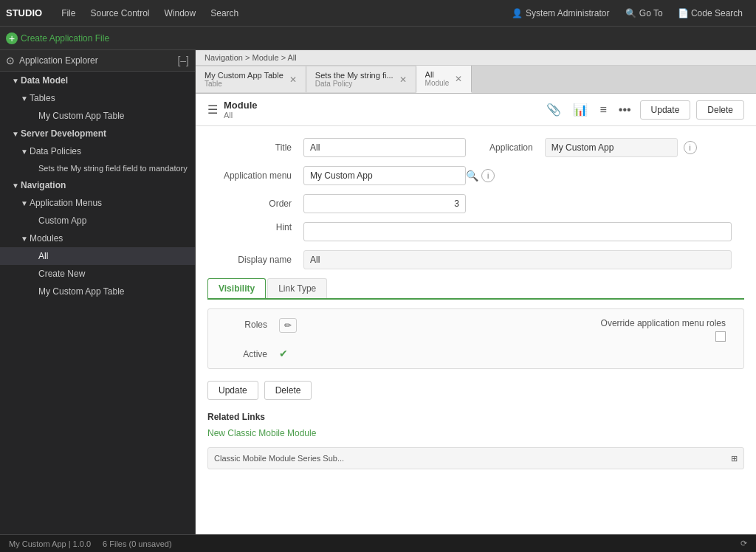  Describe the element at coordinates (580, 109) in the screenshot. I see `activity-icon-btn: 📊` at that location.